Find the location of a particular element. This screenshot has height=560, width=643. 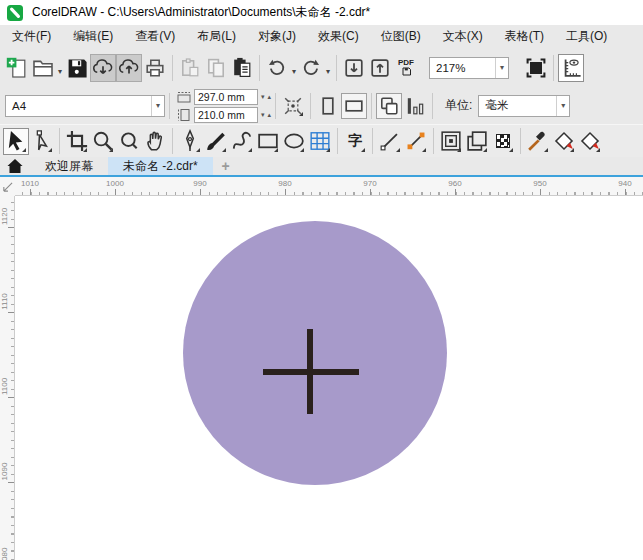

menu-view: 查看(V) is located at coordinates (155, 36).